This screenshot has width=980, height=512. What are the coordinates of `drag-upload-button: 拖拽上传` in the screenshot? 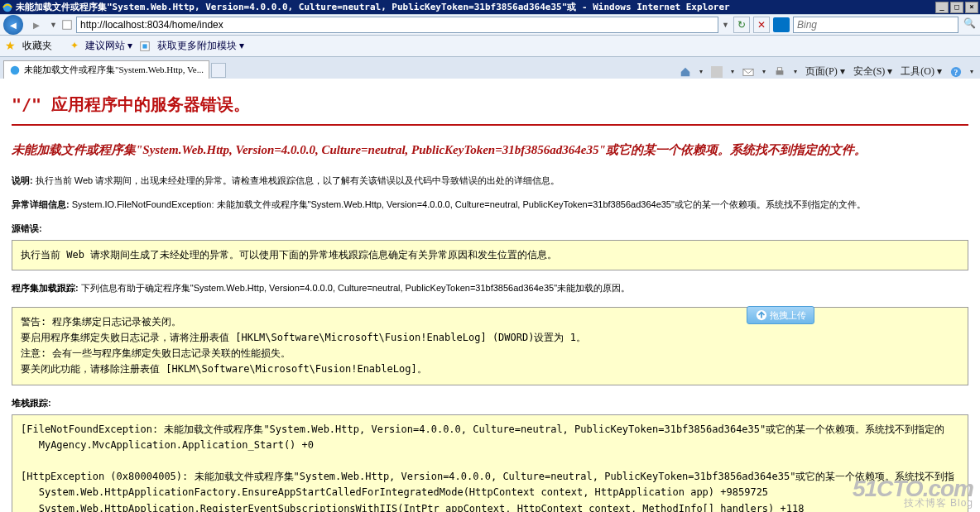 It's located at (781, 315).